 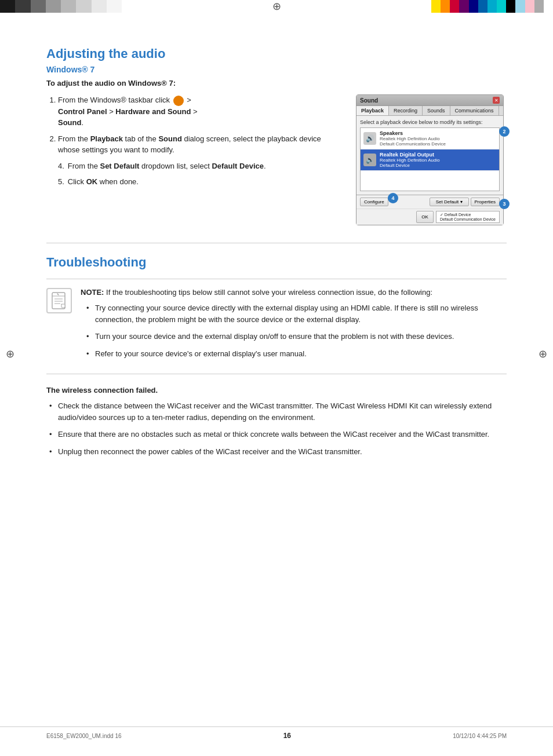 What do you see at coordinates (195, 141) in the screenshot?
I see `audio-steps-list: From the Windows® taskbar click > Contro…` at bounding box center [195, 141].